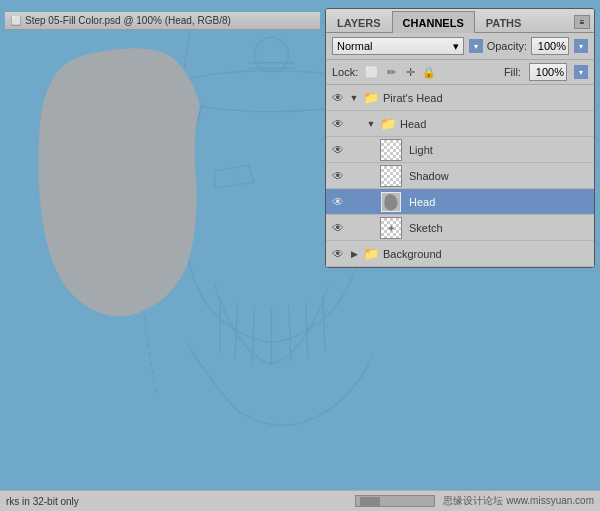  I want to click on layer-name-head: Head, so click(500, 202).